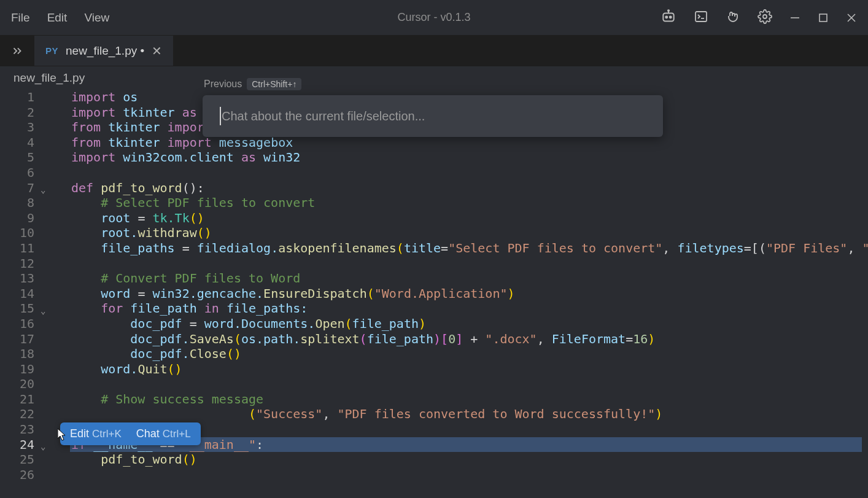 This screenshot has height=498, width=868. I want to click on tab-overflow-icon, so click(17, 50).